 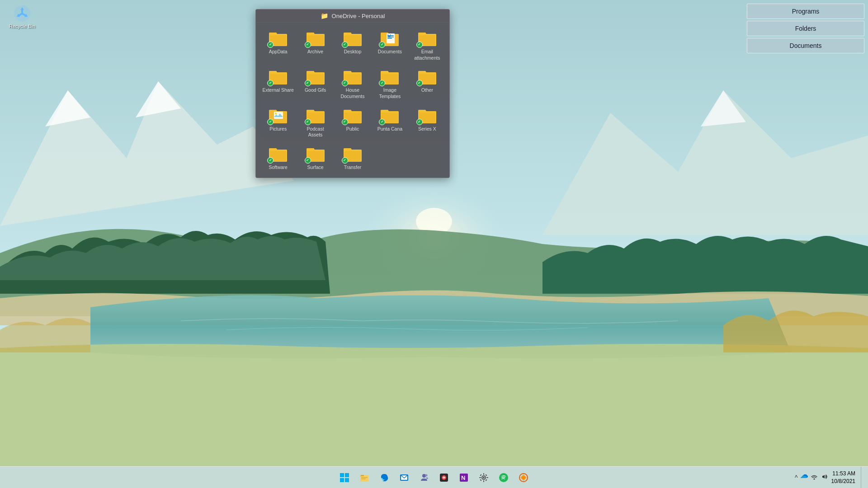 What do you see at coordinates (524, 478) in the screenshot?
I see `browser2-taskbar` at bounding box center [524, 478].